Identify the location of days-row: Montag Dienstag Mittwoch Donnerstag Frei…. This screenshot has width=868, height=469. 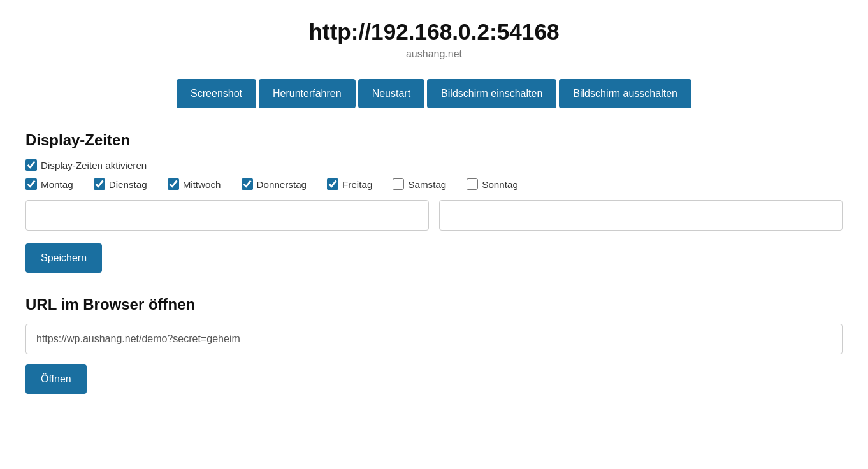
(434, 184).